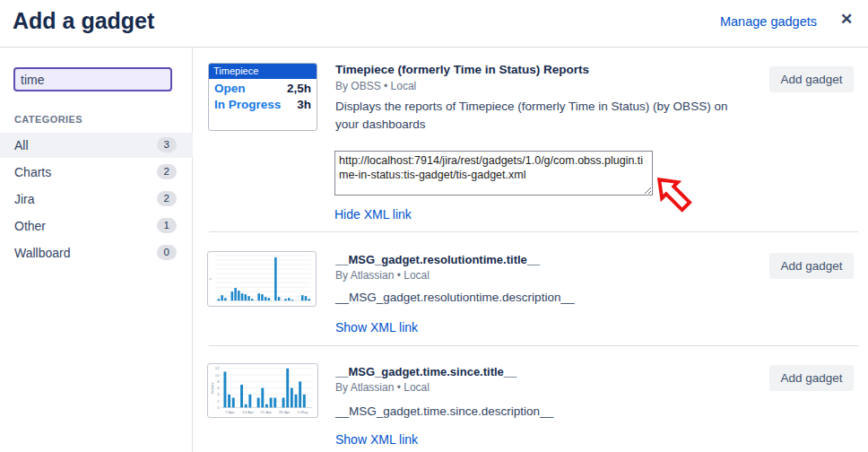  Describe the element at coordinates (167, 226) in the screenshot. I see `count-badge: 1` at that location.